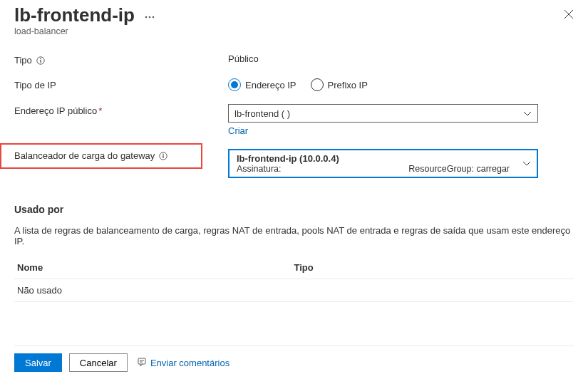 The width and height of the screenshot is (588, 379). I want to click on public-ip-select: lb-frontend ( ), so click(383, 113).